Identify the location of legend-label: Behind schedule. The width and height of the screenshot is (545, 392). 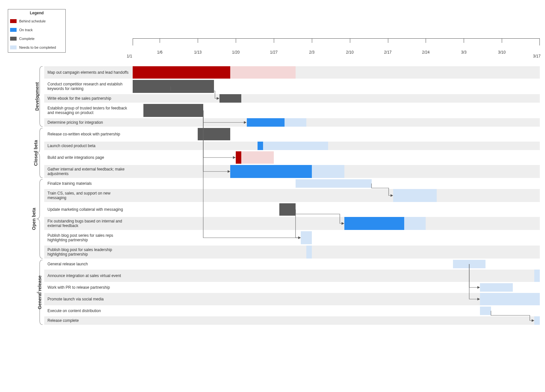
(33, 21).